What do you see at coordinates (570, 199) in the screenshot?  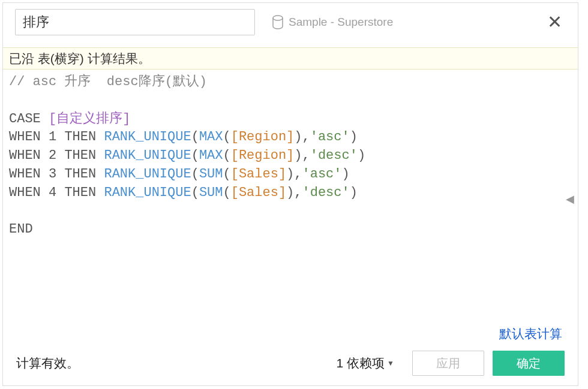 I see `expand-arrow-icon: ◀` at bounding box center [570, 199].